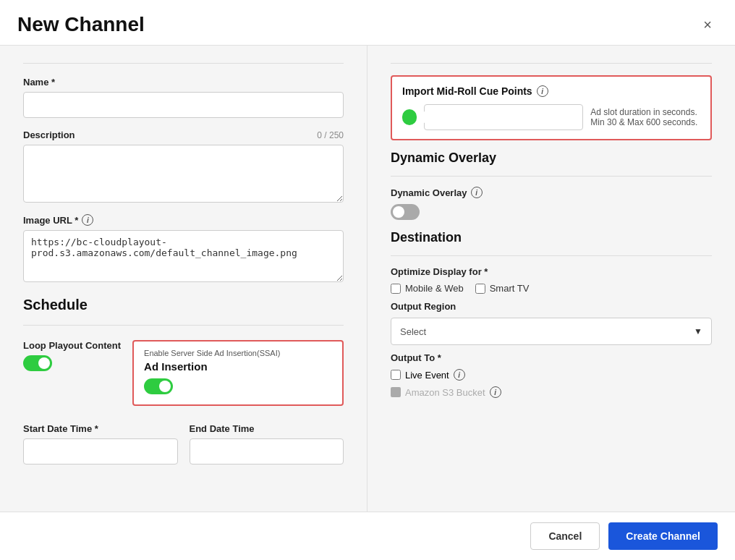  Describe the element at coordinates (551, 331) in the screenshot. I see `output-region-select: Select ▼` at that location.